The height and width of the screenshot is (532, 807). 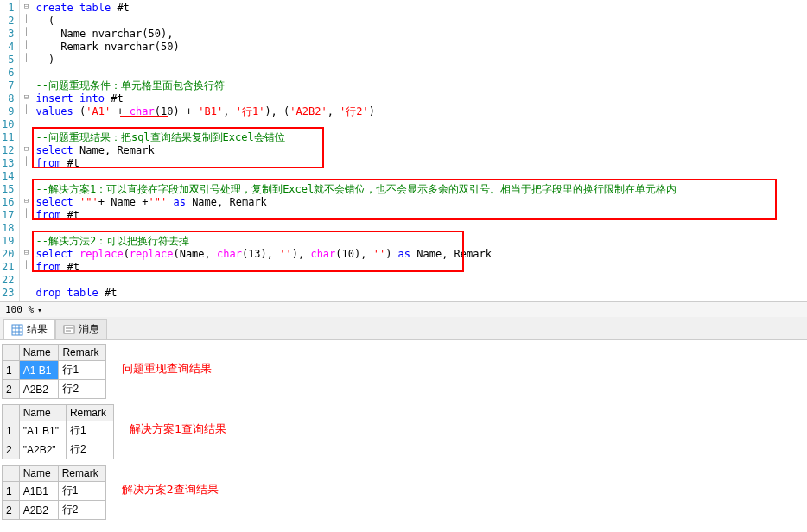 What do you see at coordinates (58, 432) in the screenshot?
I see `result-grid-2: NameRemark 1"A1 B1"行1 2"A2B2"行2` at bounding box center [58, 432].